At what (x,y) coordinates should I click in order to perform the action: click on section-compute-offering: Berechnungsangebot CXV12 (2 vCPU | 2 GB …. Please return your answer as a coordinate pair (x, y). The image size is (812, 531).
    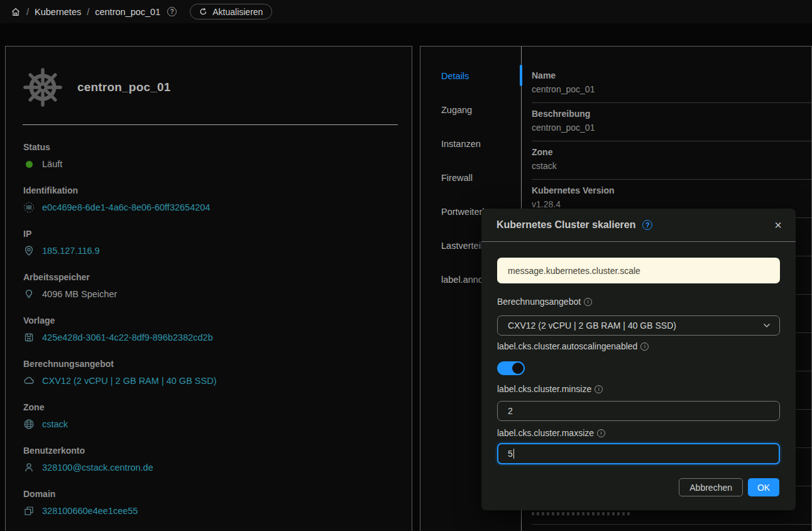
    Looking at the image, I should click on (208, 373).